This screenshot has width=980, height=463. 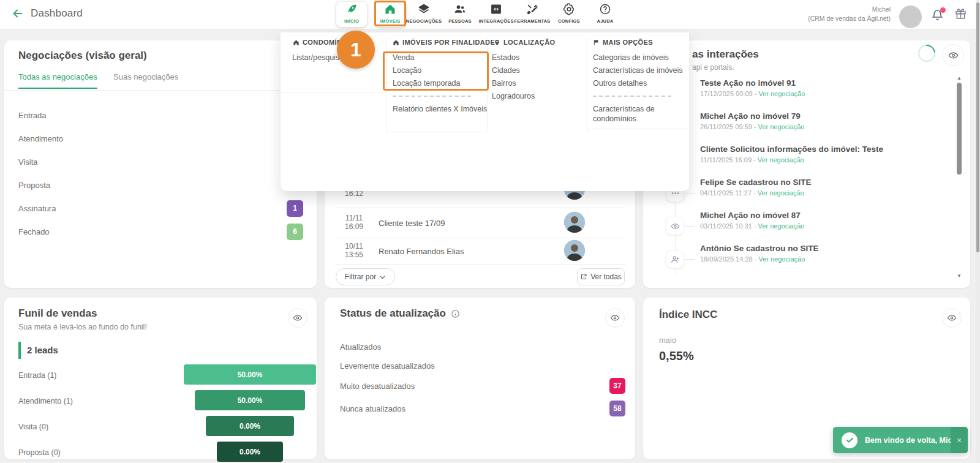 I want to click on nav-item-inicio: INÍCIO, so click(x=352, y=15).